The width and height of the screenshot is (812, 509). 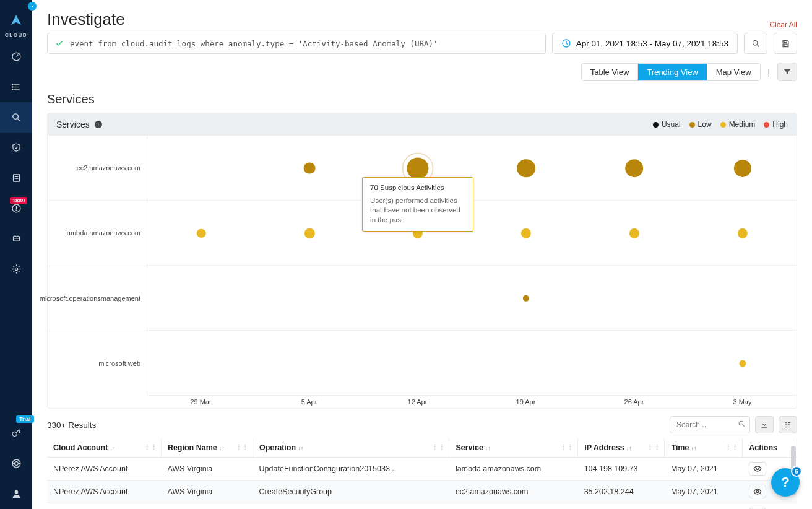 What do you see at coordinates (743, 402) in the screenshot?
I see `x-axis-label: 3 May` at bounding box center [743, 402].